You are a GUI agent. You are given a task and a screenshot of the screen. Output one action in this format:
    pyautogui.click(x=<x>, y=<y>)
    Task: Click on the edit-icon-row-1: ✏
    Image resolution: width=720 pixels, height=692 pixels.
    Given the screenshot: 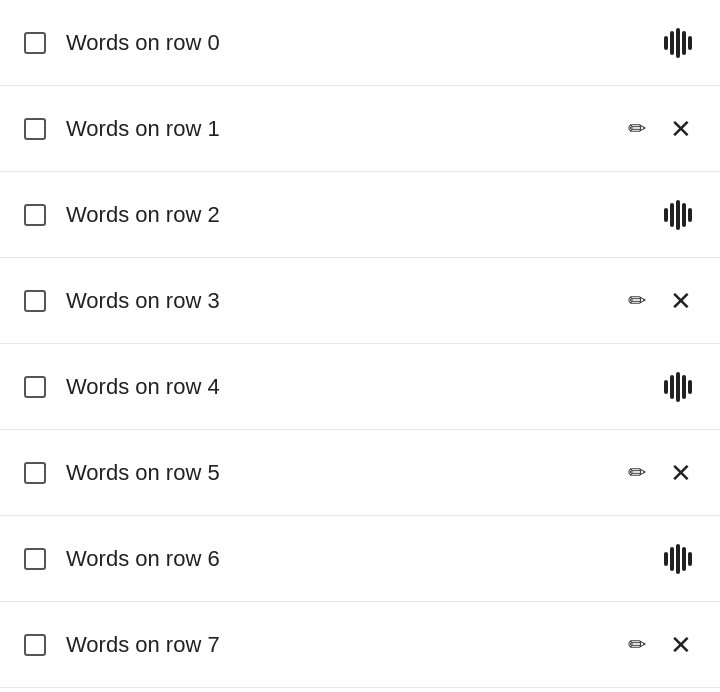 What is the action you would take?
    pyautogui.click(x=637, y=129)
    